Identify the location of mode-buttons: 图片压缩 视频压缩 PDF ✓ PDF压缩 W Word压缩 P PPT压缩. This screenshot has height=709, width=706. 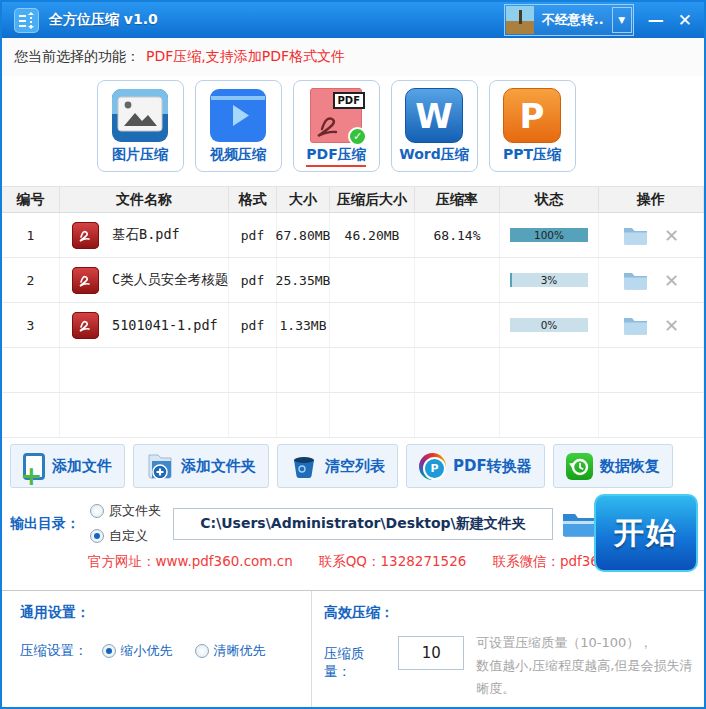
(344, 128).